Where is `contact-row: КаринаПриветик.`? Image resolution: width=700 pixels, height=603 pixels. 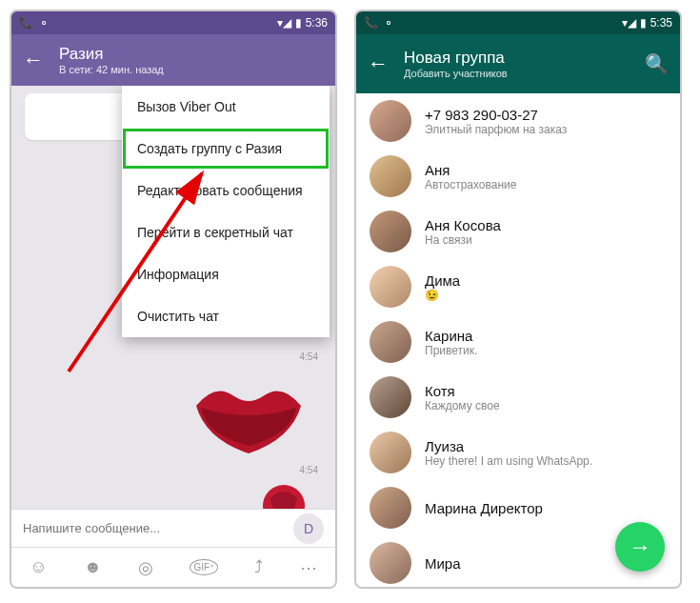
contact-row: КаринаПриветик. is located at coordinates (518, 342).